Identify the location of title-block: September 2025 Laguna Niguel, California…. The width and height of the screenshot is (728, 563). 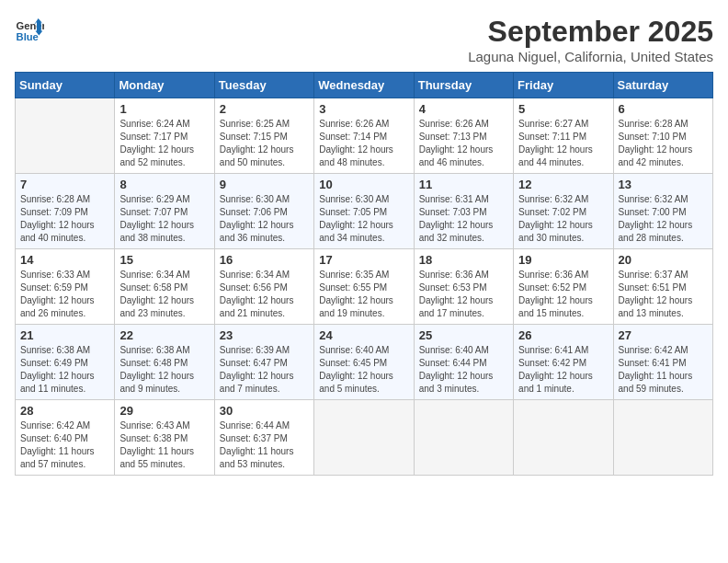
(590, 40).